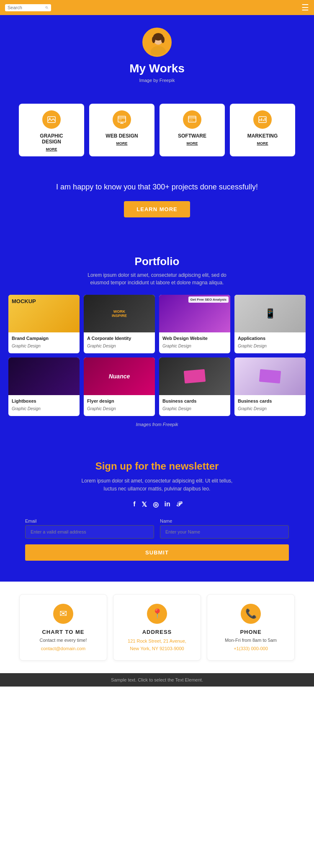  Describe the element at coordinates (44, 387) in the screenshot. I see `portfolio-item: Lightboxes Graphic Design` at that location.